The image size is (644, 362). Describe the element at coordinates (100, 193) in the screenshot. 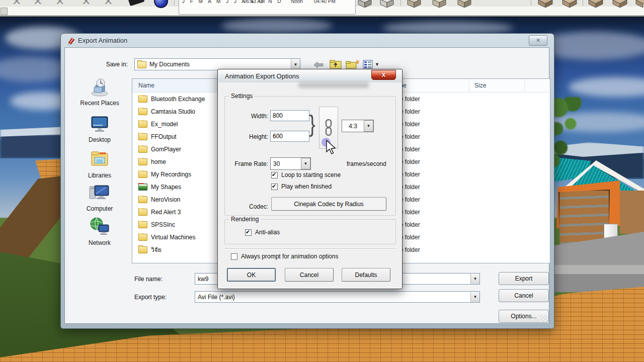

I see `computer-icon` at that location.